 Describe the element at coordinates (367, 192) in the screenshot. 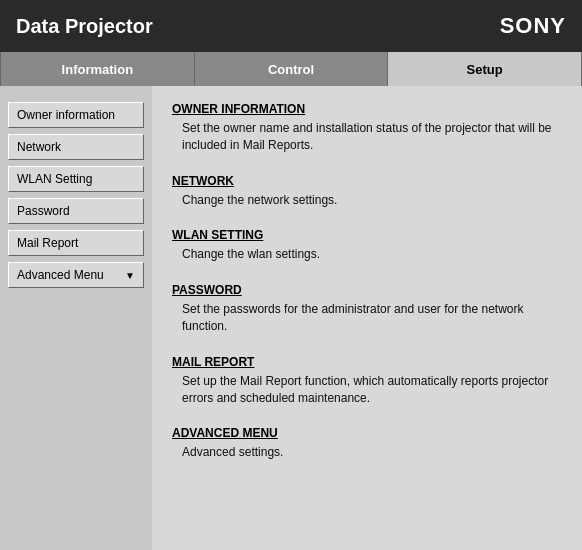

I see `content-section: NETWORKChange the network settings.` at that location.